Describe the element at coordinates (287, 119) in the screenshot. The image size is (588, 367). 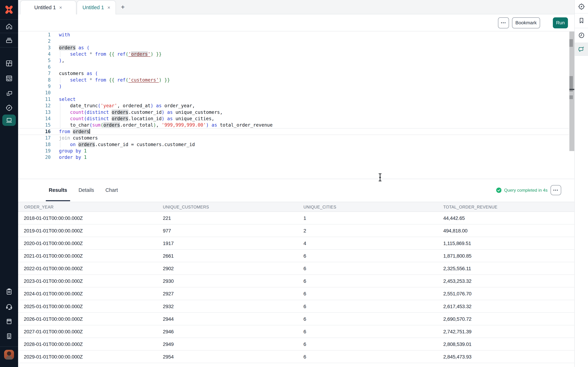
I see `code-line: count(distinct orders.location_id) as un…` at that location.